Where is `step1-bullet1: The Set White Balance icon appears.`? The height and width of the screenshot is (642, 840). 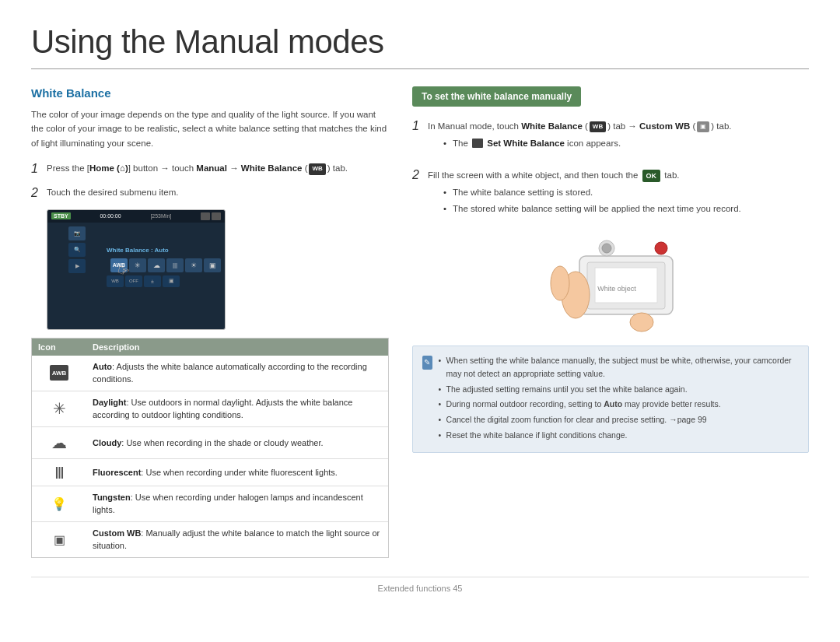 step1-bullet1: The Set White Balance icon appears. is located at coordinates (587, 143).